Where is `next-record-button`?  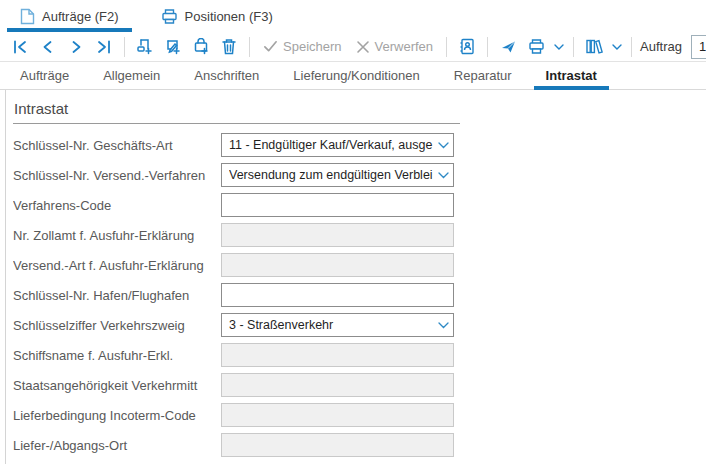 next-record-button is located at coordinates (76, 47).